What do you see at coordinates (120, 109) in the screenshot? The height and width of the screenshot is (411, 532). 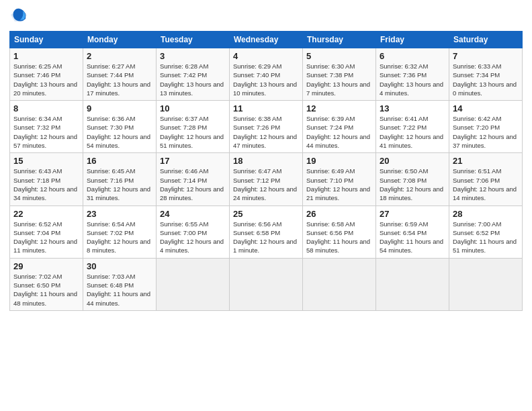 I see `day-number: 9` at bounding box center [120, 109].